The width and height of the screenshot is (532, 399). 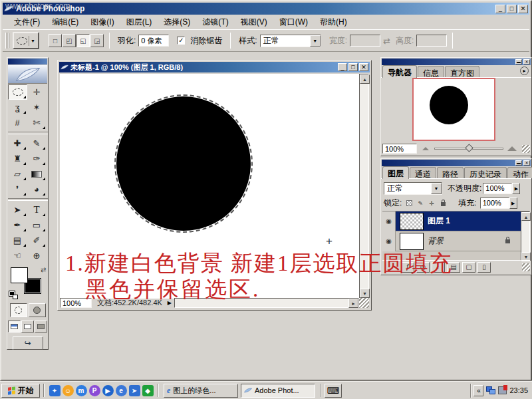 What do you see at coordinates (413, 189) in the screenshot?
I see `blend-mode-select: 正常 ▼` at bounding box center [413, 189].